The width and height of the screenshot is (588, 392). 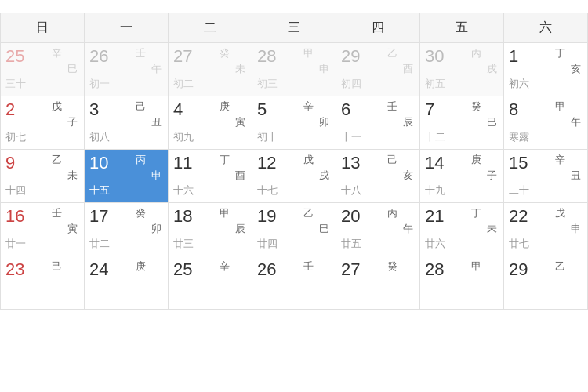 I want to click on calendar-cell-w2d3: 12戊戌十七, so click(x=295, y=176).